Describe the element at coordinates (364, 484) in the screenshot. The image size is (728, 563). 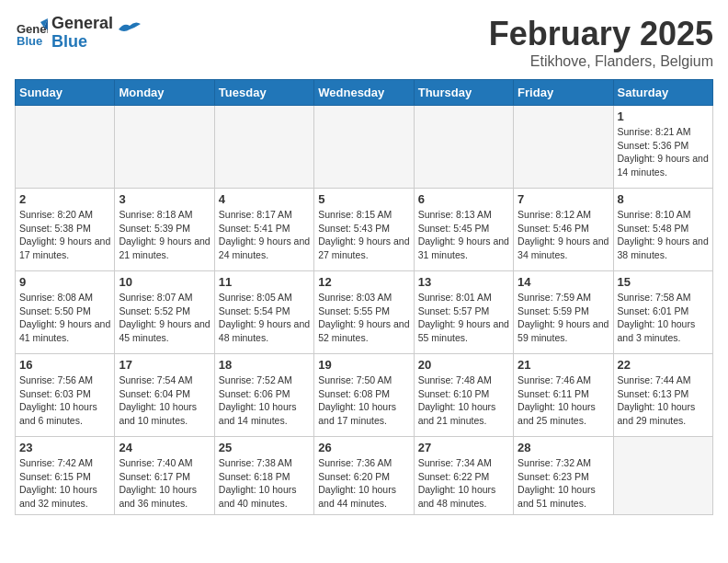
I see `day-info: Sunrise: 7:36 AM Sunset: 6:20 PM Dayligh…` at that location.